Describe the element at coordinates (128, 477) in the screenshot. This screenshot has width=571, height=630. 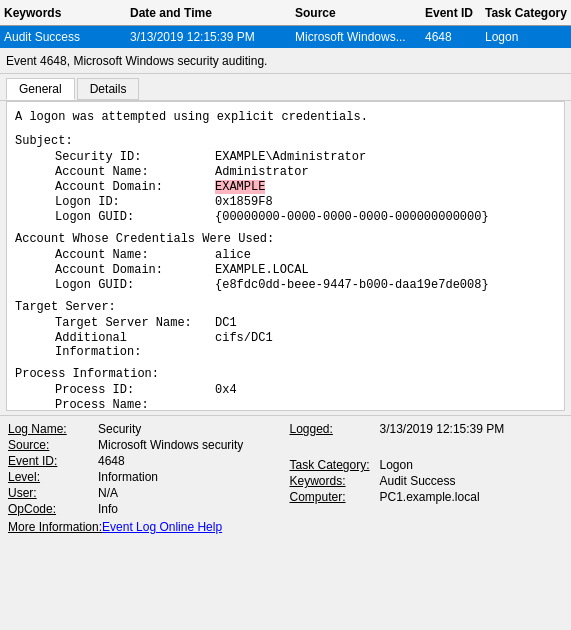
I see `level-value: Information` at that location.